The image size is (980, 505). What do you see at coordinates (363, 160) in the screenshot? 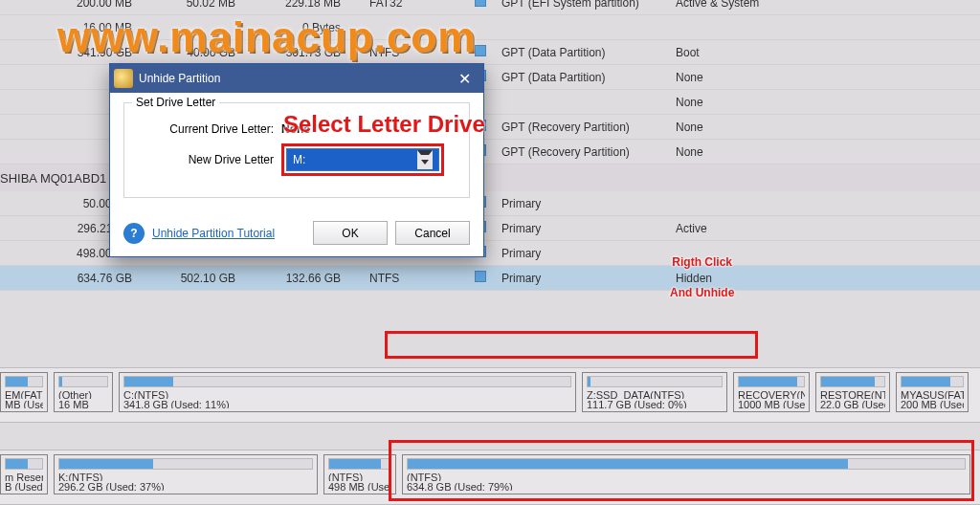
I see `combo-highlight: M:` at bounding box center [363, 160].